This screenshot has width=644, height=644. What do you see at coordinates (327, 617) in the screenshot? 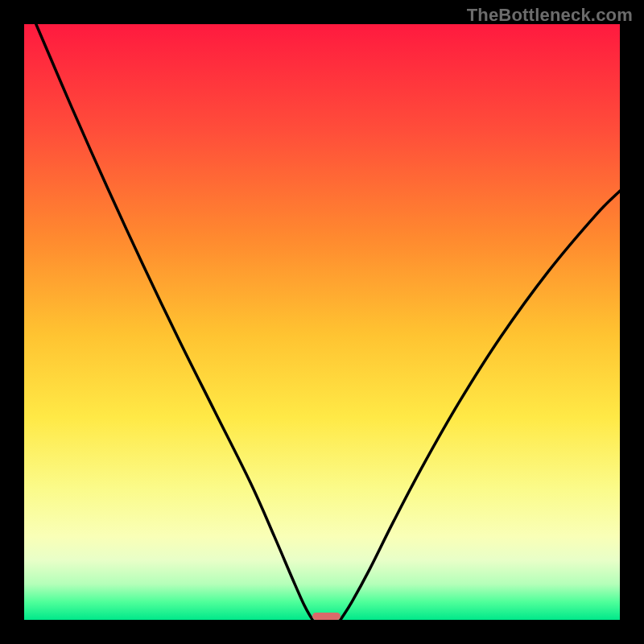
I see `optimum-marker` at bounding box center [327, 617].